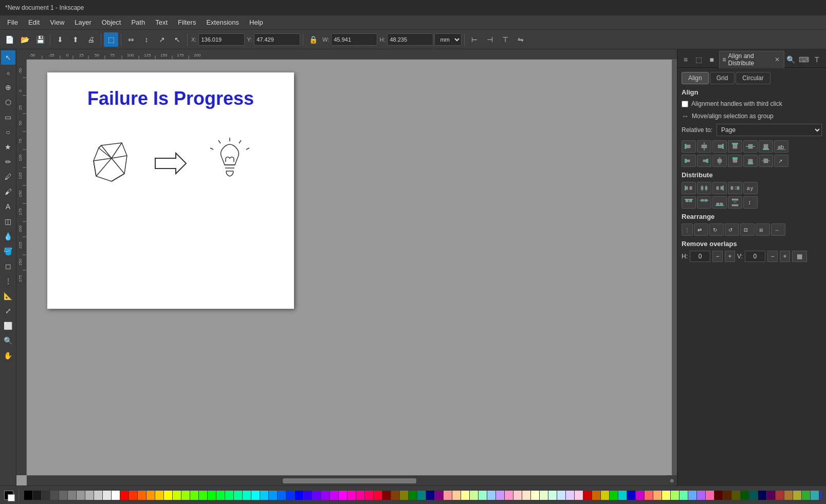 The width and height of the screenshot is (826, 504). I want to click on corner-btn: ⊕, so click(672, 480).